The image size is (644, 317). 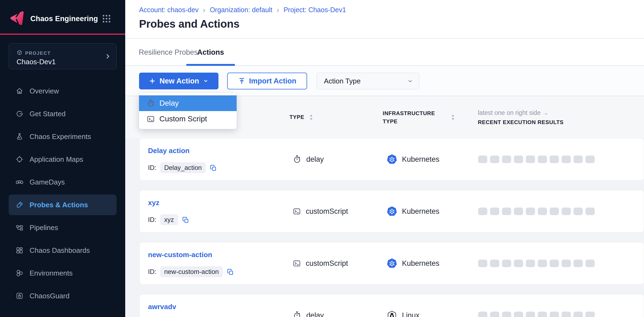 What do you see at coordinates (392, 306) in the screenshot?
I see `table-row: awrvadv delay Linux` at bounding box center [392, 306].